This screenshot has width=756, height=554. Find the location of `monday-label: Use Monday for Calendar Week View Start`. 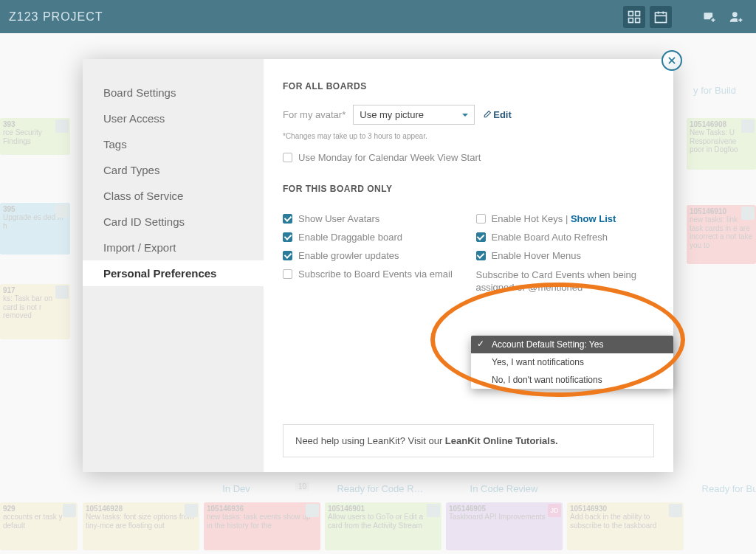

monday-label: Use Monday for Calendar Week View Start is located at coordinates (390, 158).